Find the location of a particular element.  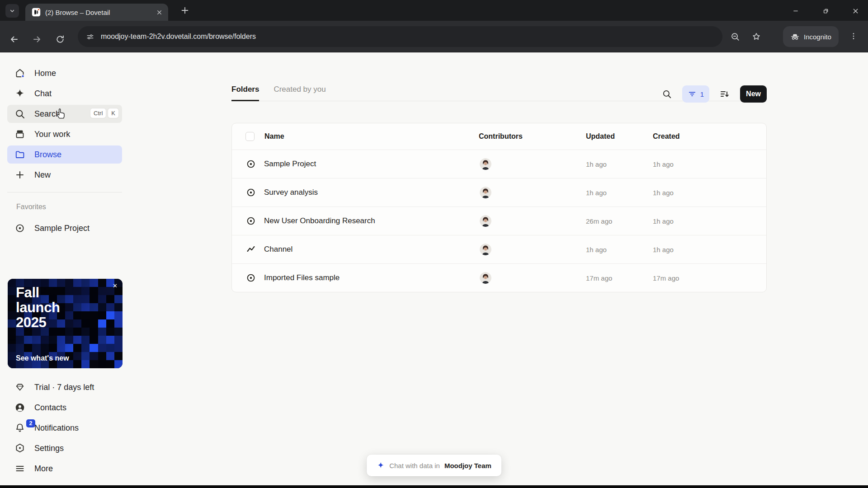

updated-time: 1h ago is located at coordinates (619, 192).